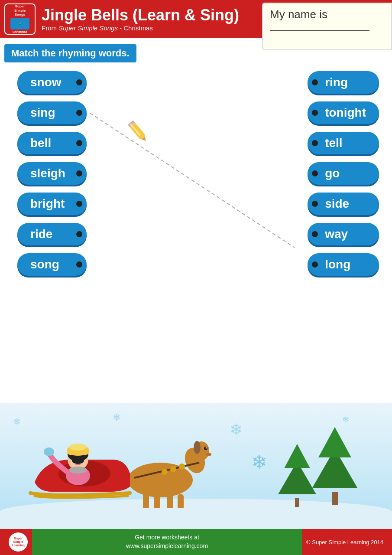 Image resolution: width=392 pixels, height=555 pixels. I want to click on subtitle-post: - Christmas, so click(135, 28).